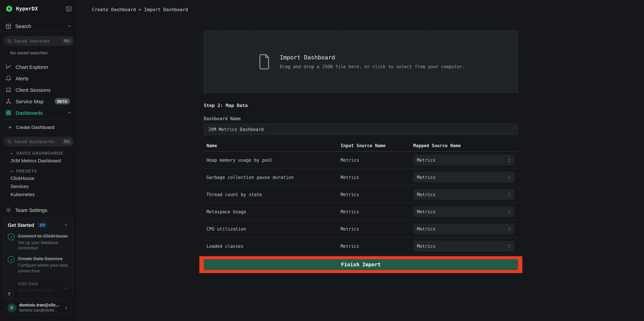 This screenshot has height=321, width=644. What do you see at coordinates (38, 78) in the screenshot?
I see `sidebar-item-alerts: Alerts` at bounding box center [38, 78].